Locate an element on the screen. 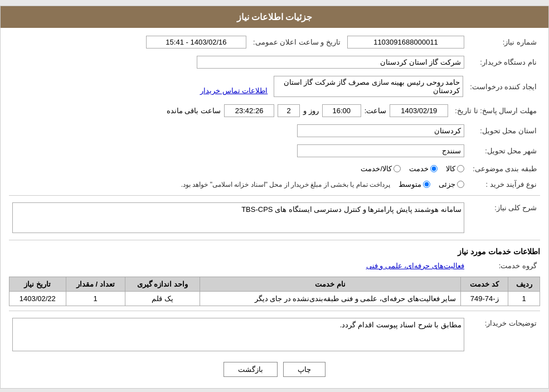 The width and height of the screenshot is (549, 392). print-button: چاپ is located at coordinates (304, 369).